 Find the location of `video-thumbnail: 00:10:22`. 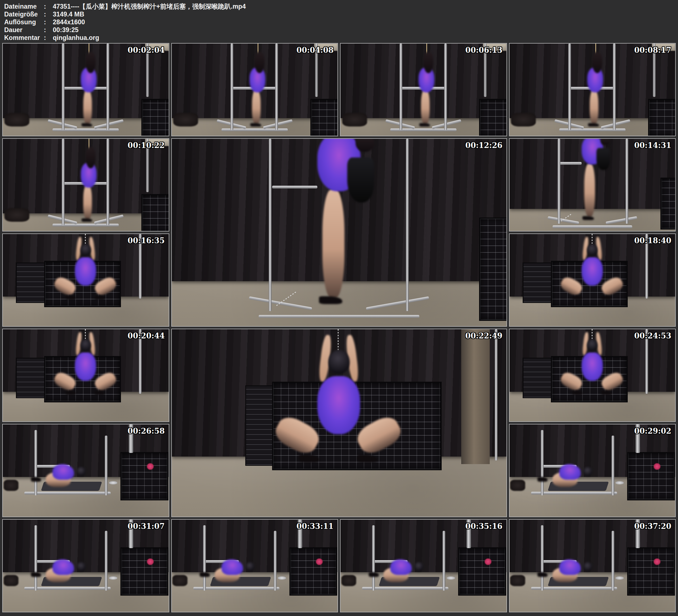

video-thumbnail: 00:10:22 is located at coordinates (86, 185).